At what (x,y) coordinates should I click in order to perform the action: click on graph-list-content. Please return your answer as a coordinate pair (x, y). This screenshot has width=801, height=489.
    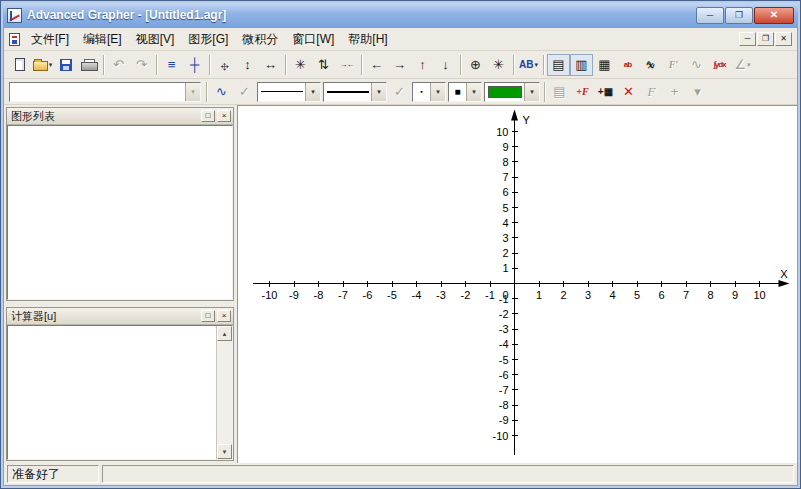
    Looking at the image, I should click on (120, 212).